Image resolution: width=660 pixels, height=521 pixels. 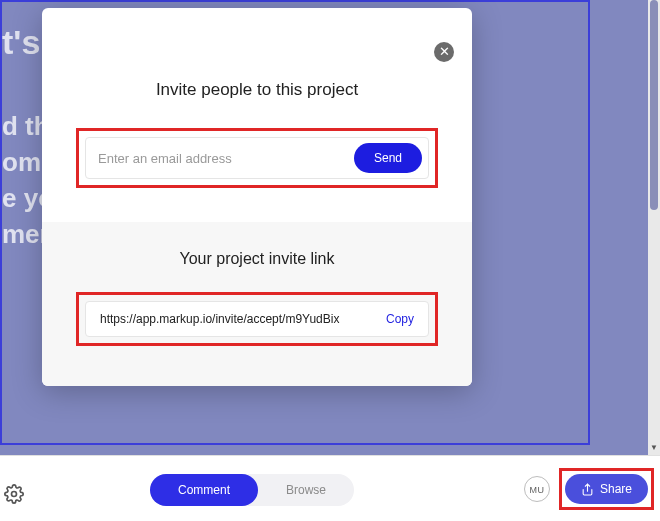 What do you see at coordinates (537, 489) in the screenshot?
I see `avatar: MU` at bounding box center [537, 489].